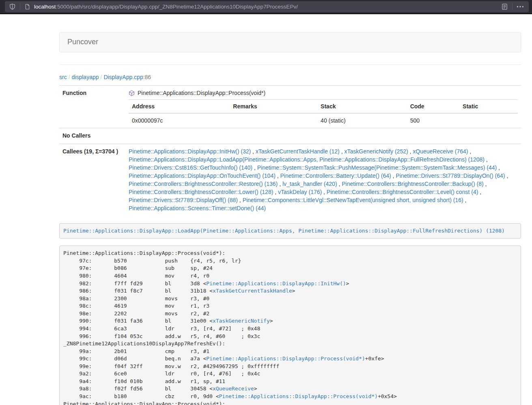 Image resolution: width=532 pixels, height=405 pixels. Describe the element at coordinates (353, 200) in the screenshot. I see `callee-link: Pinetime::Components::LittleVgl::SetNewT…` at that location.